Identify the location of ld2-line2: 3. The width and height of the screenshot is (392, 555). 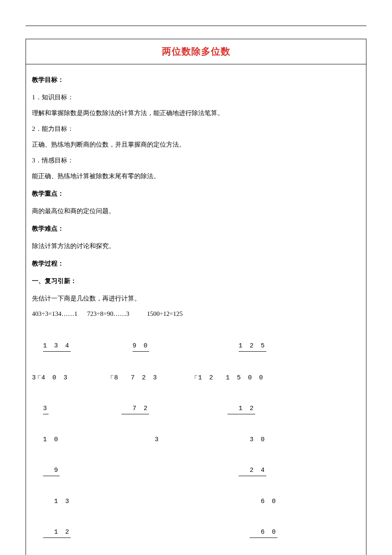
(158, 440).